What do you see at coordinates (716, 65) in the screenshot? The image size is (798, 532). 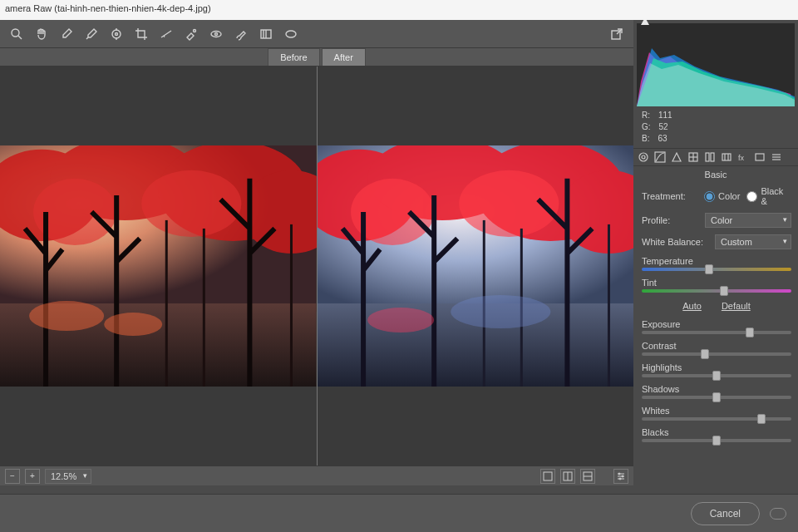 I see `histogram` at bounding box center [716, 65].